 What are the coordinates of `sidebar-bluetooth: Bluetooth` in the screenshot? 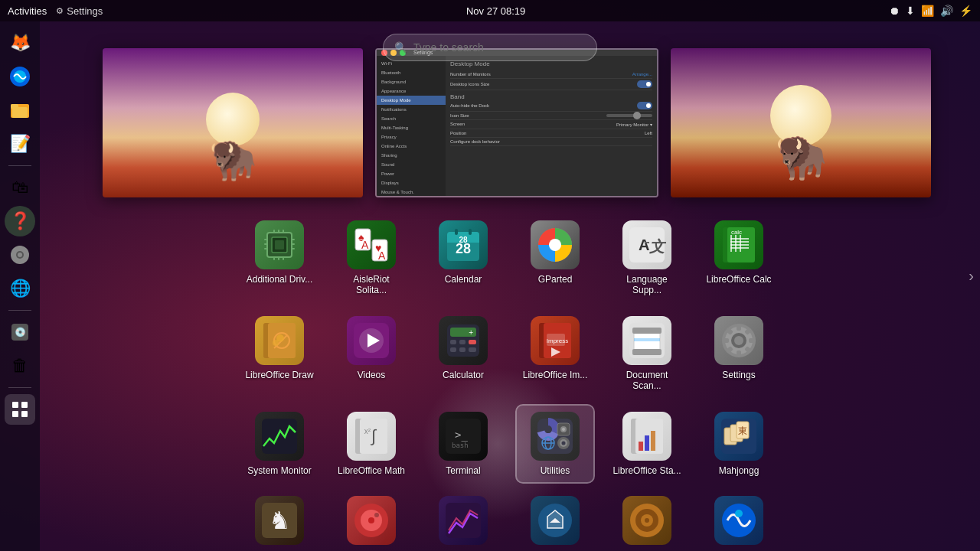 It's located at (411, 73).